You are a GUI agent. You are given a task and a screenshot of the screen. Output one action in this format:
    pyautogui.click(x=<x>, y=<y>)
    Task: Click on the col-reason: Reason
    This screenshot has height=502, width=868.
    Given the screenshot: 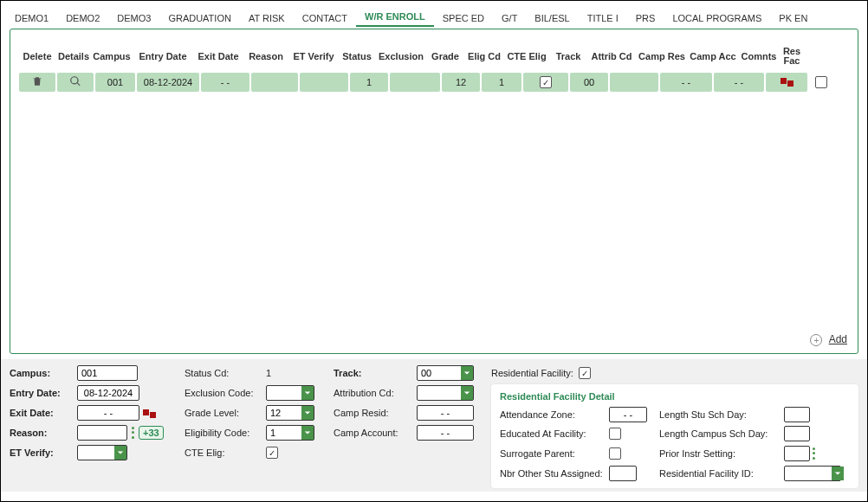 What is the action you would take?
    pyautogui.click(x=266, y=56)
    